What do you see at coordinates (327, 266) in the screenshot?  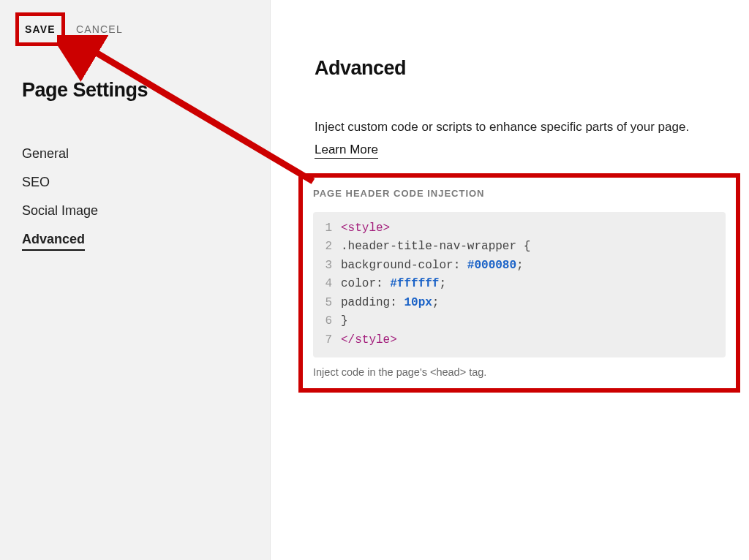 I see `line-number: 3` at bounding box center [327, 266].